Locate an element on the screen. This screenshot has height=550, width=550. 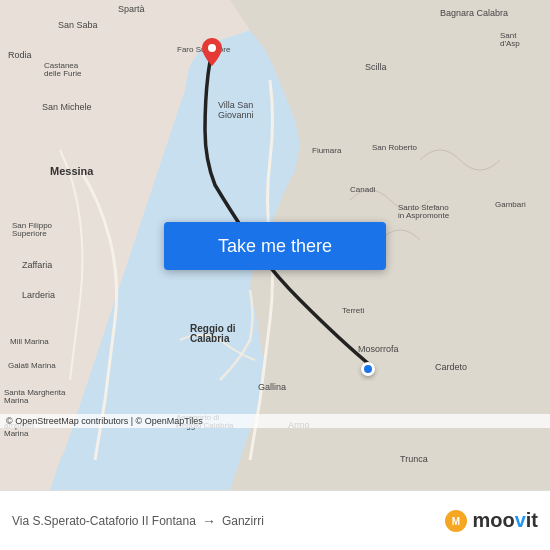
svg-text: Canadi is located at coordinates (363, 190).